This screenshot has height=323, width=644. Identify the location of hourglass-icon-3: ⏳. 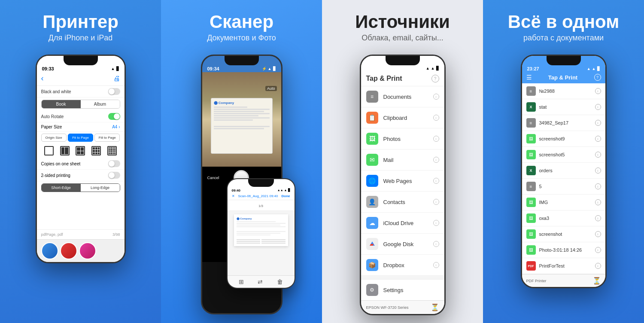
(435, 308).